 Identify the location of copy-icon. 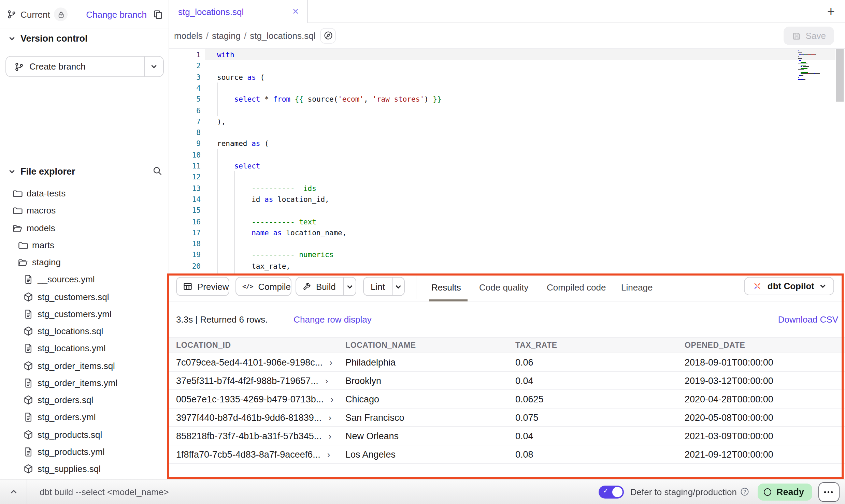
(158, 14).